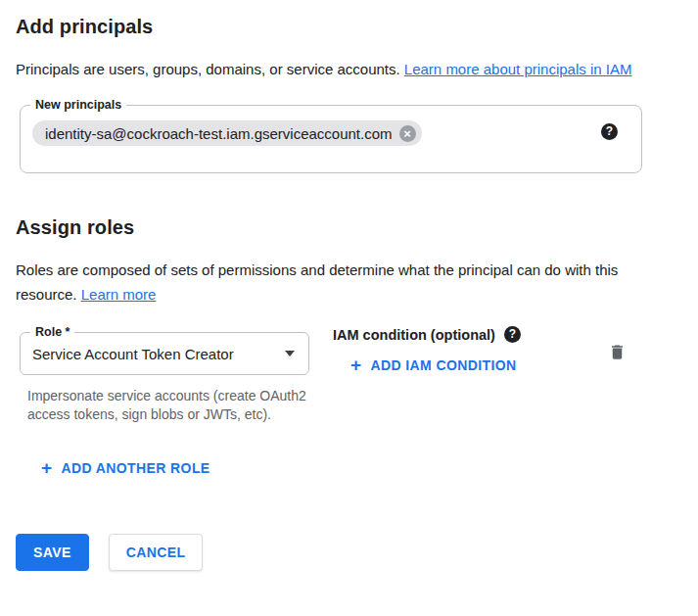 The height and width of the screenshot is (616, 698). What do you see at coordinates (219, 133) in the screenshot?
I see `principal-chip-value: identity-sa@cockroach-test.iam.gservicea…` at bounding box center [219, 133].